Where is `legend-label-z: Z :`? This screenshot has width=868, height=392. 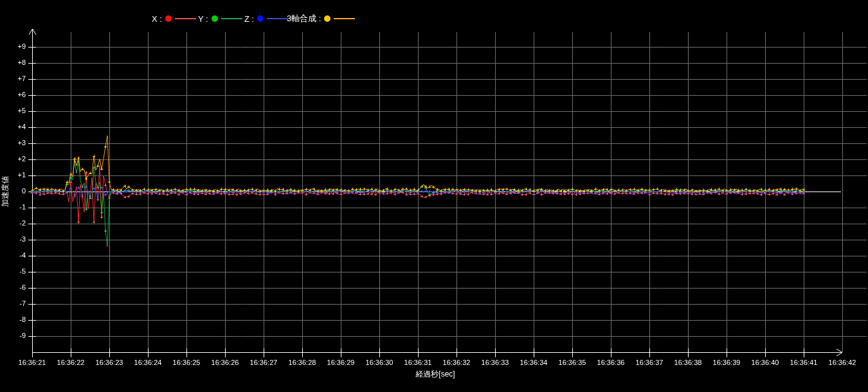 legend-label-z: Z : is located at coordinates (249, 19).